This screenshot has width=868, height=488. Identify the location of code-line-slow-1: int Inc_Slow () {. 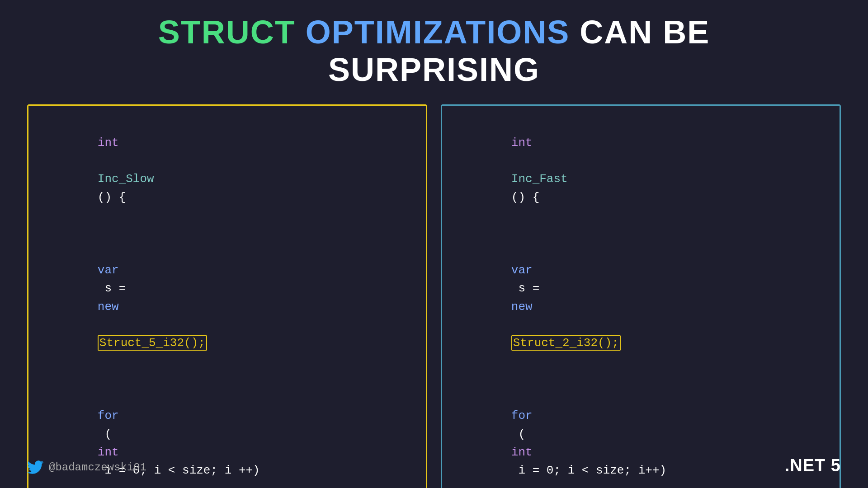
(227, 170).